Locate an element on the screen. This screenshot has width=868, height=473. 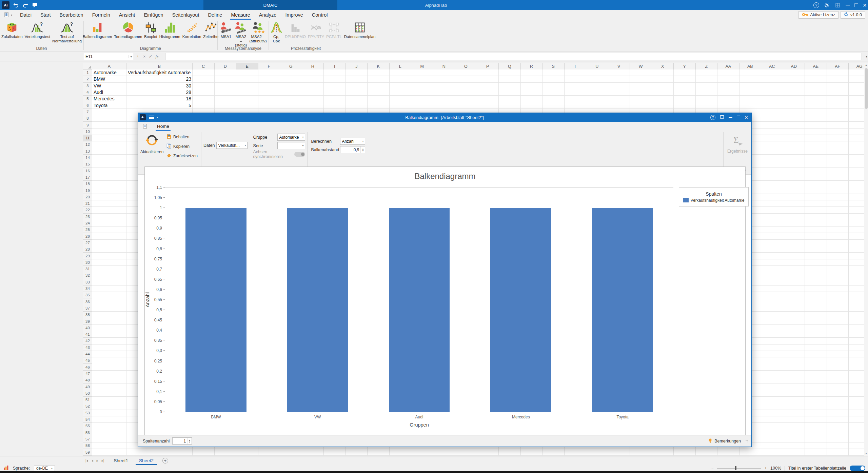
scrollbar-thumb is located at coordinates (866, 88).